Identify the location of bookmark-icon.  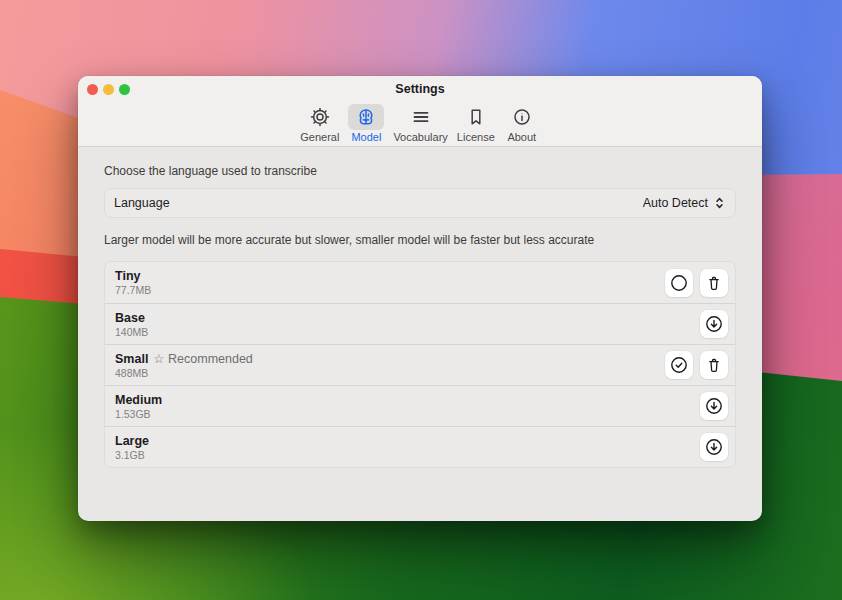
(476, 117).